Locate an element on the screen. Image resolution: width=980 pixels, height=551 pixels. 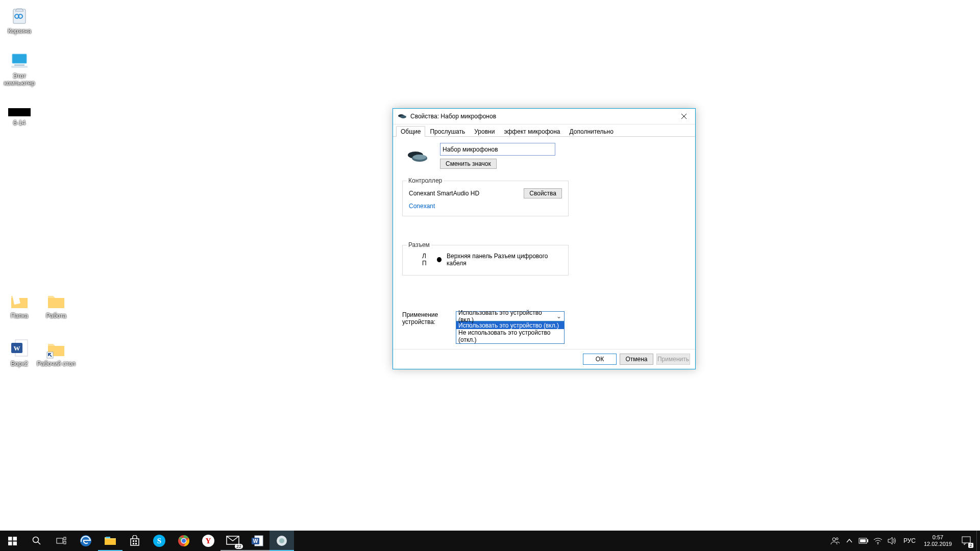
battery-icon is located at coordinates (864, 541).